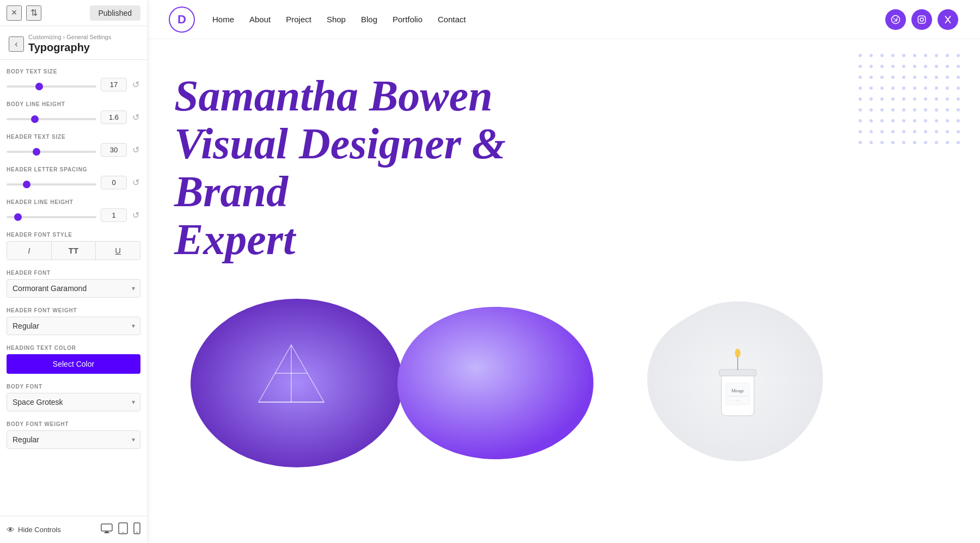 The image size is (980, 543). I want to click on header-font-weight-group: HEADER FONT WEIGHT Regular Bold Light ▾, so click(74, 321).